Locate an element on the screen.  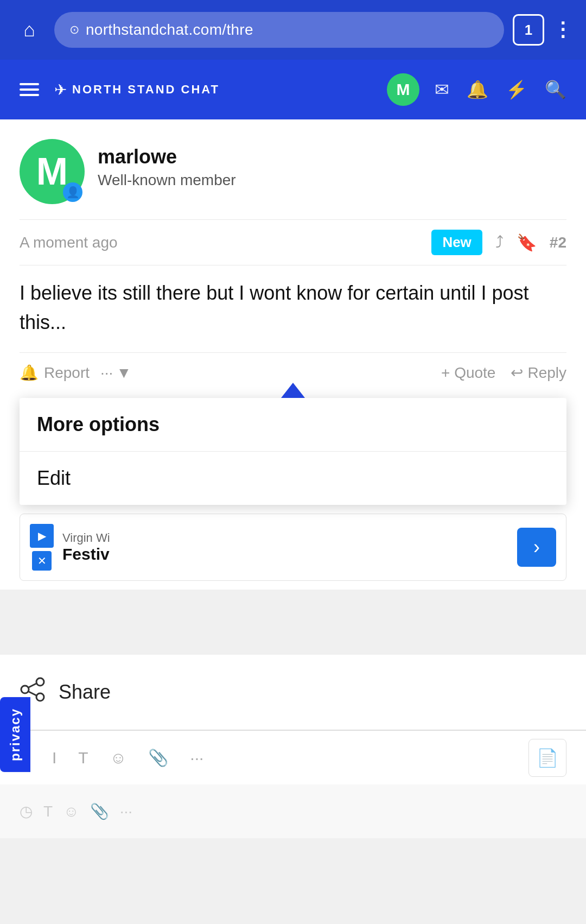
header-icons: ✉ 🔔 ⚡ 🔍 is located at coordinates (500, 90).